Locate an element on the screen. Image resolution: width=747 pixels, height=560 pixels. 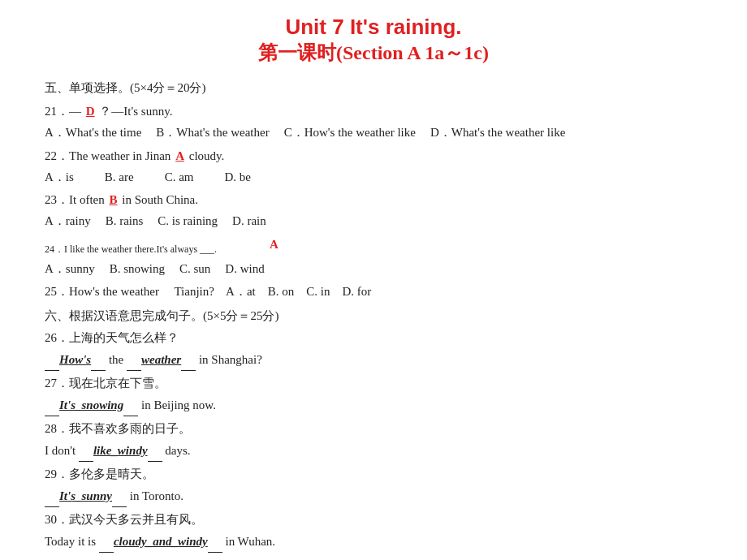
q26-fill1: How's is located at coordinates (75, 360).